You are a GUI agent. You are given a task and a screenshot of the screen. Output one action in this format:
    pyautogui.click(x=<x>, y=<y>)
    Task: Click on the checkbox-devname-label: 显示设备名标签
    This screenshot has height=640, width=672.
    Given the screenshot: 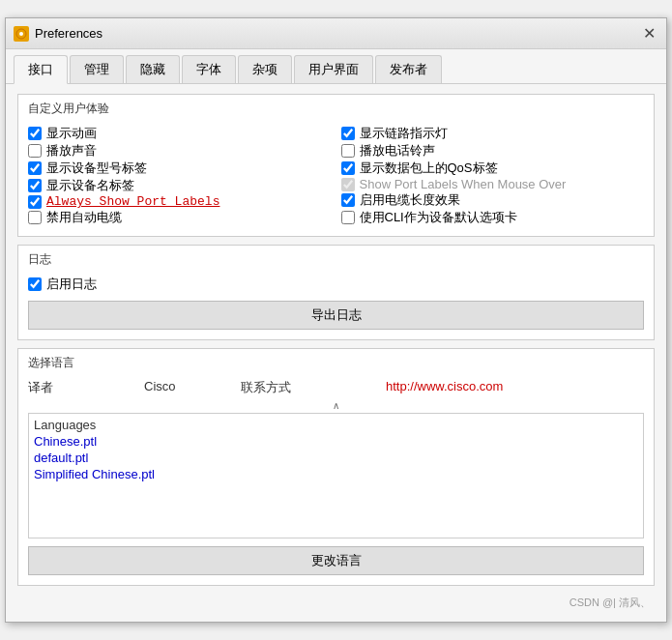 What is the action you would take?
    pyautogui.click(x=91, y=186)
    